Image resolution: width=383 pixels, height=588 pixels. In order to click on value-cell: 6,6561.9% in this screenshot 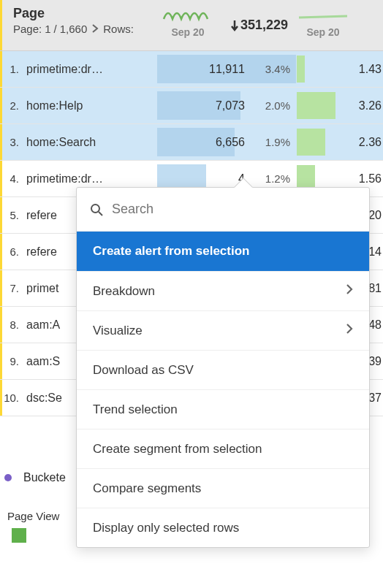, I will do `click(227, 142)`.